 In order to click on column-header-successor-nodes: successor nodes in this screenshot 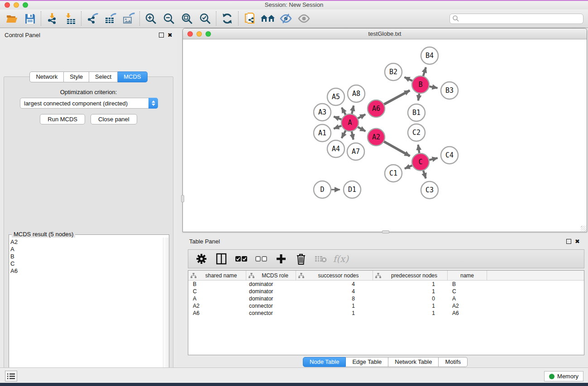, I will do `click(335, 275)`.